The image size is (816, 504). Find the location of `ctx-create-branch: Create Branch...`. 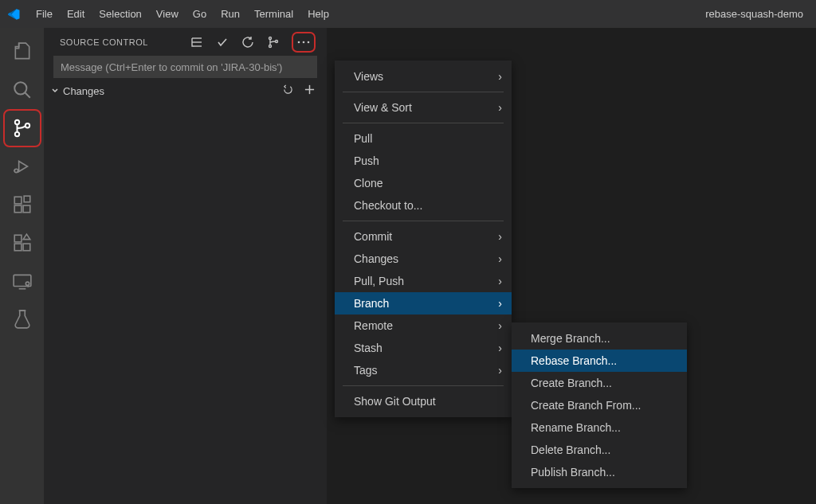

ctx-create-branch: Create Branch... is located at coordinates (599, 383).